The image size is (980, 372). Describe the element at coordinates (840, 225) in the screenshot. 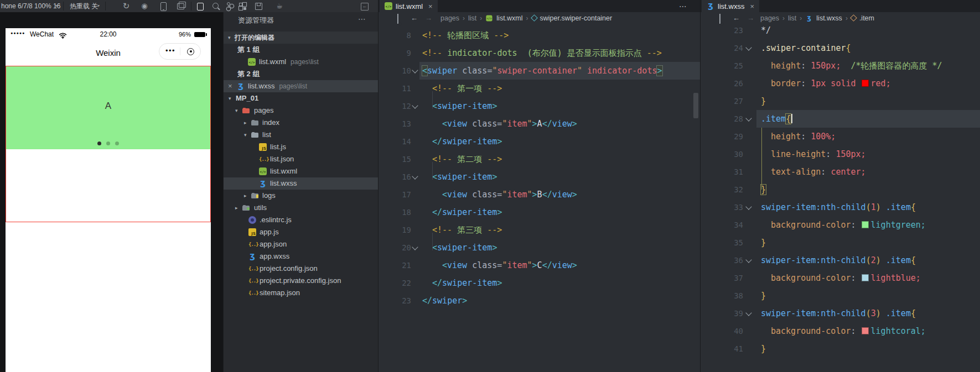

I see `code-line-34: 34background-color: lightgreen;` at that location.